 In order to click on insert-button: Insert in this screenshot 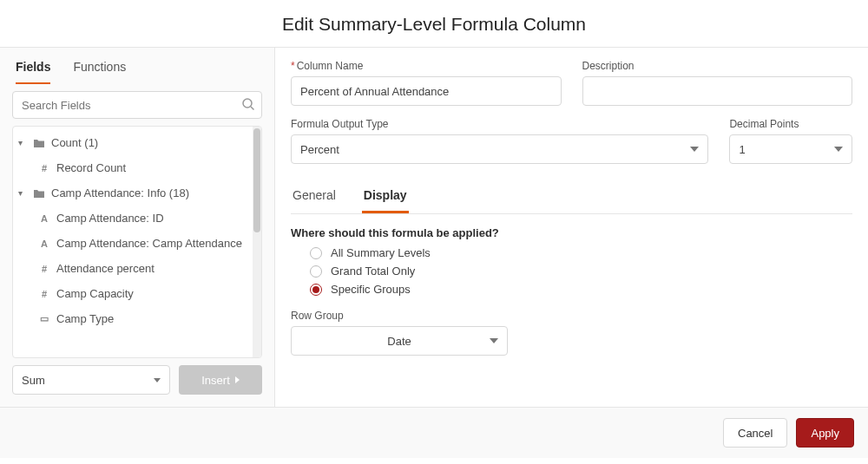, I will do `click(220, 380)`.